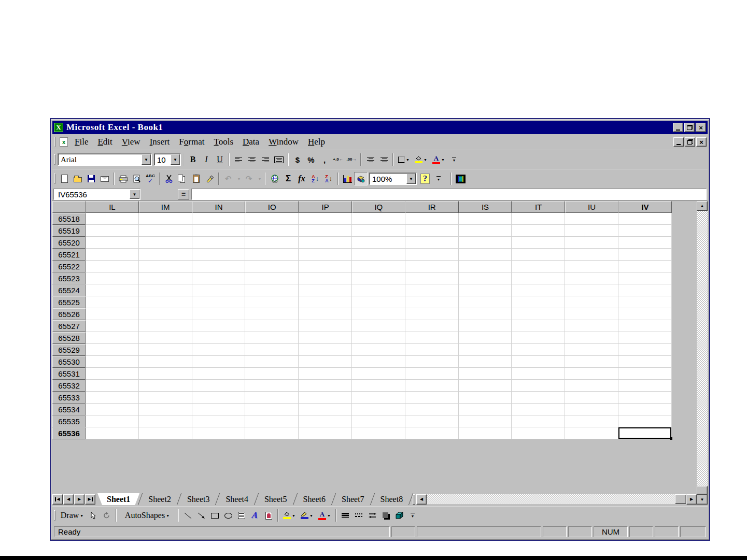 Image resolution: width=747 pixels, height=560 pixels. Describe the element at coordinates (279, 160) in the screenshot. I see `merge-center-button` at that location.